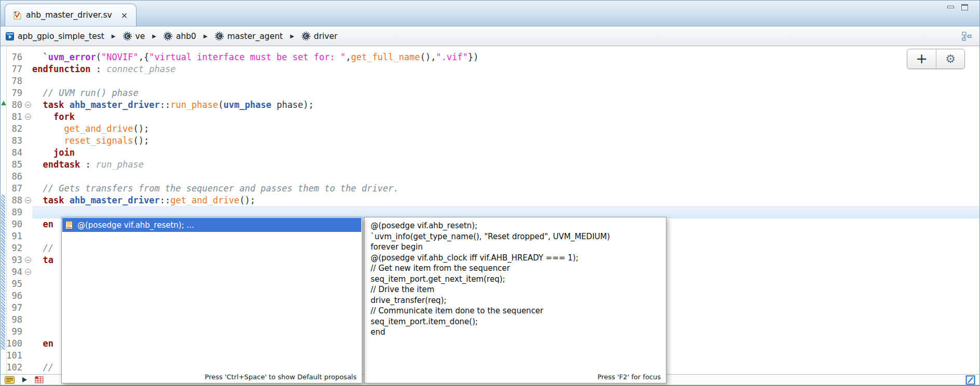 Image resolution: width=980 pixels, height=386 pixels. Describe the element at coordinates (490, 189) in the screenshot. I see `code-line-87: 87 // Gets transfers from the sequencer …` at that location.